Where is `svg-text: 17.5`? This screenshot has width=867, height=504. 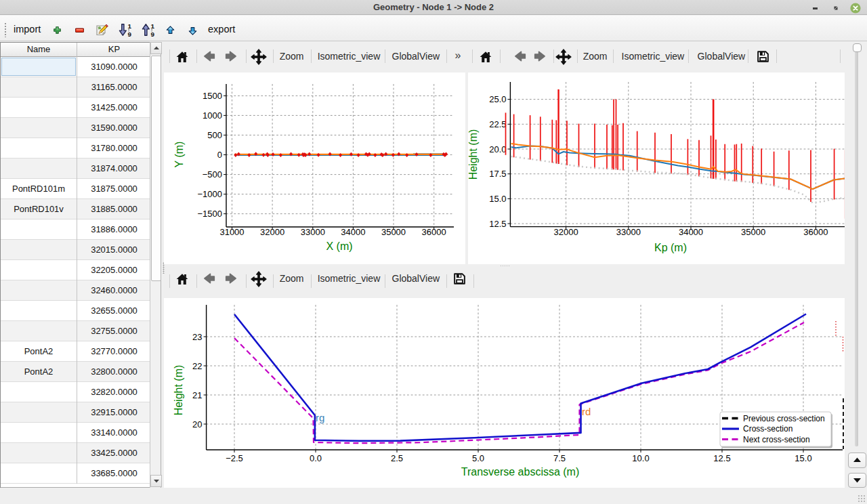 svg-text: 17.5 is located at coordinates (497, 173).